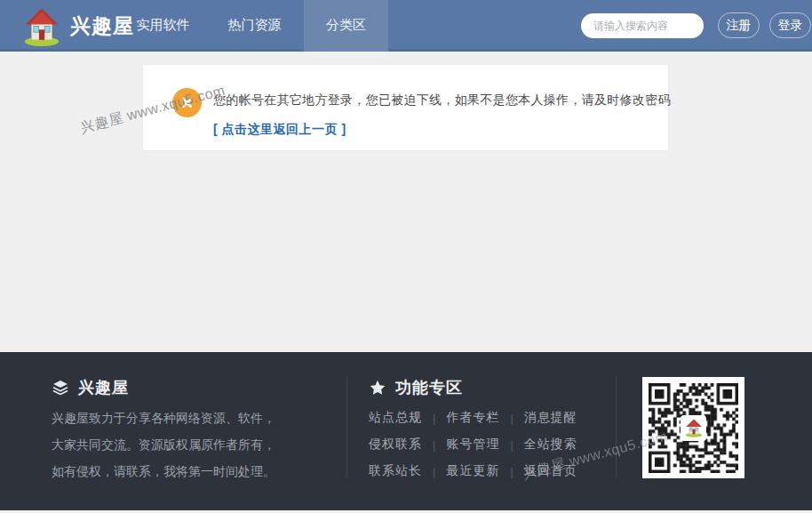 This screenshot has width=812, height=513. I want to click on footer-link-account-management: 账号管理, so click(473, 445).